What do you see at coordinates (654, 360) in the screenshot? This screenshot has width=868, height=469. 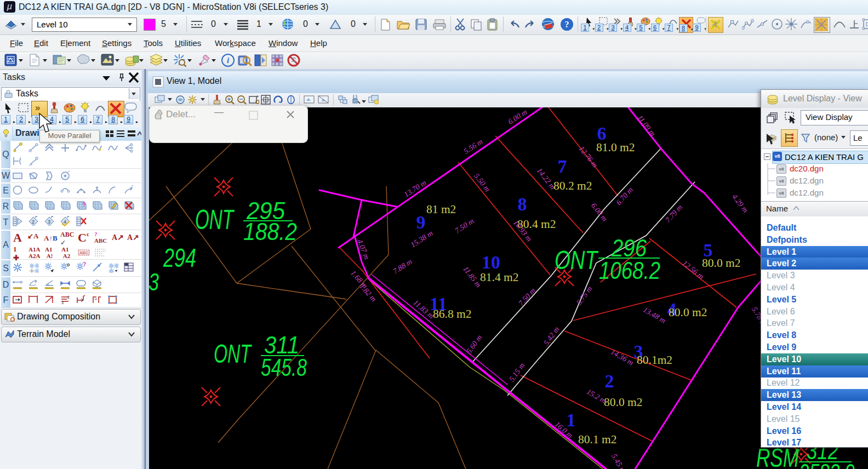 I see `svg-text: 80.1m2` at bounding box center [654, 360].